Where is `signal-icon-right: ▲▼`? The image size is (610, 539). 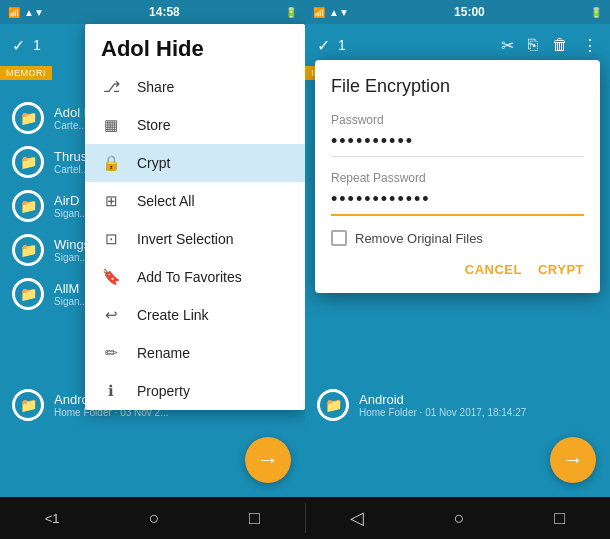 signal-icon-right: ▲▼ is located at coordinates (339, 12).